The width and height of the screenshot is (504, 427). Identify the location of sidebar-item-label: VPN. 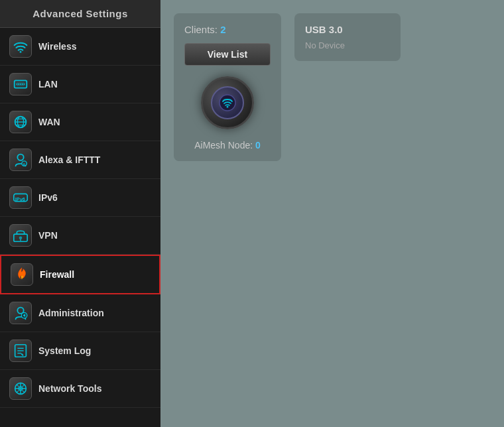
(48, 235).